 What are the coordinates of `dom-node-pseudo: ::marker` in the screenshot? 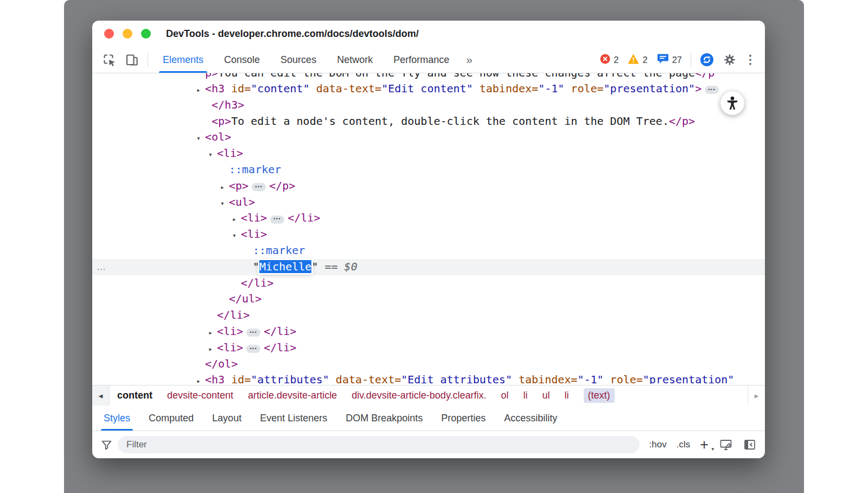 It's located at (279, 250).